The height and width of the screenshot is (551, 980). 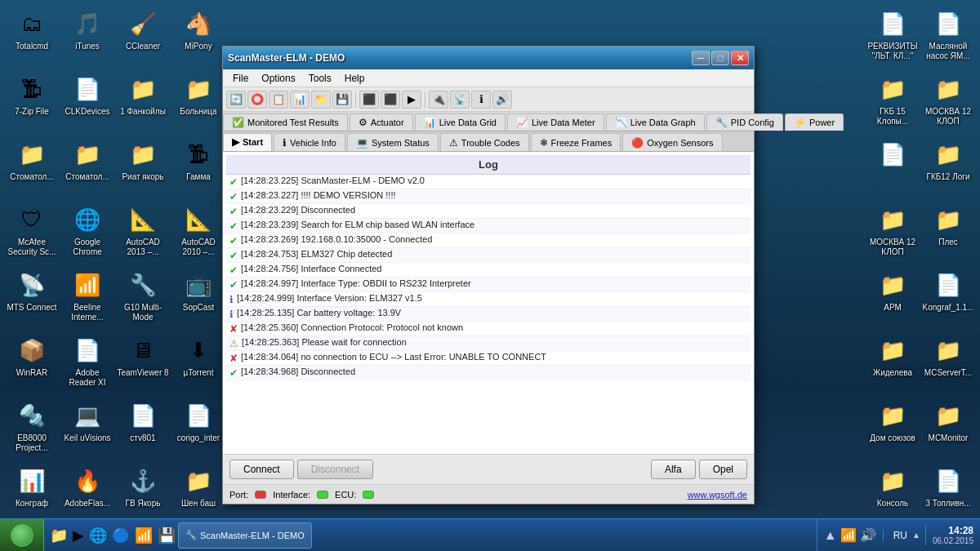 I want to click on icon-gvyakor: ⚓ ГВ Якорь, so click(x=143, y=494).